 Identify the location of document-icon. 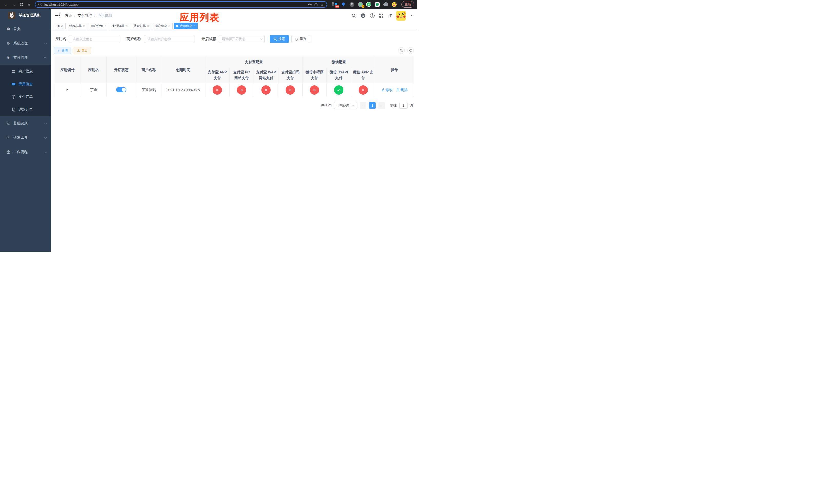
(14, 110).